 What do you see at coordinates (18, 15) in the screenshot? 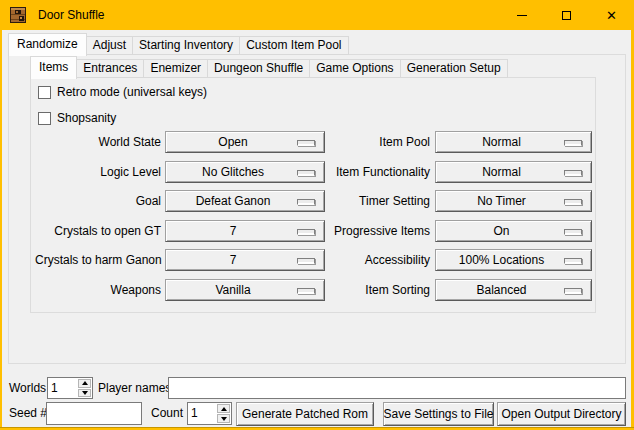
I see `door-icon` at bounding box center [18, 15].